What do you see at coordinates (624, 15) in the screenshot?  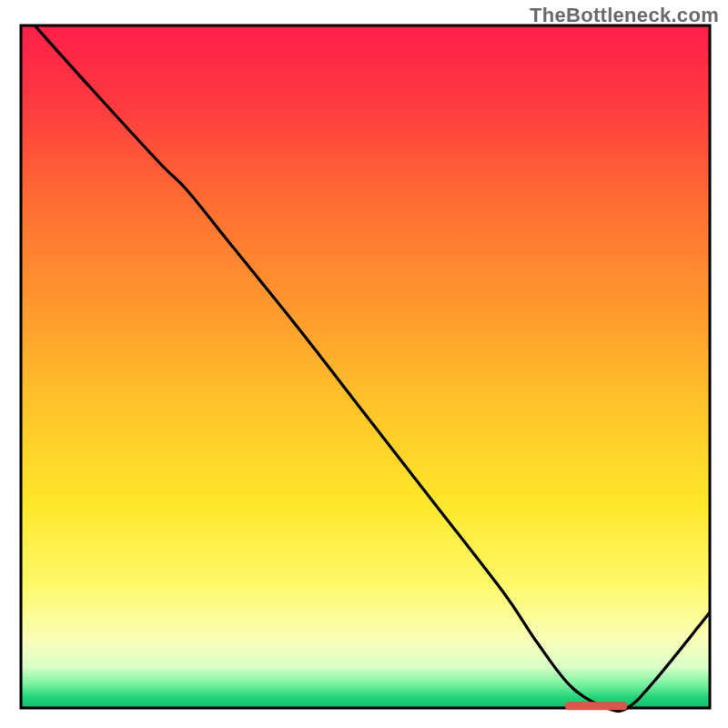 I see `attribution-text: TheBottleneck.com` at bounding box center [624, 15].